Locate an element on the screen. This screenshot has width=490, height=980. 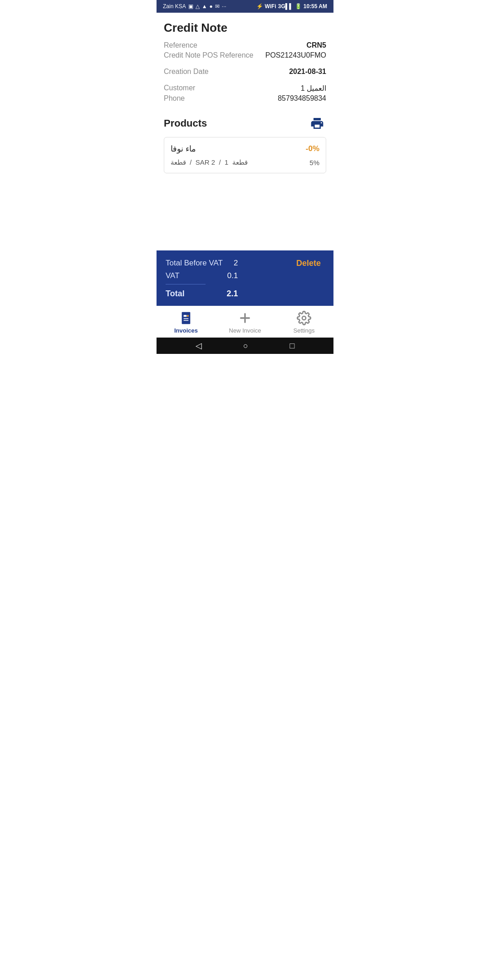
before-vat-label: Total Before VAT is located at coordinates (194, 263).